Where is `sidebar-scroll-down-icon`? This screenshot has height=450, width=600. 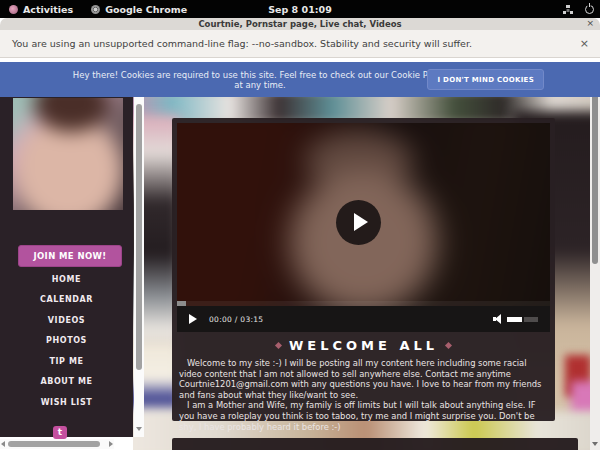 sidebar-scroll-down-icon is located at coordinates (139, 429).